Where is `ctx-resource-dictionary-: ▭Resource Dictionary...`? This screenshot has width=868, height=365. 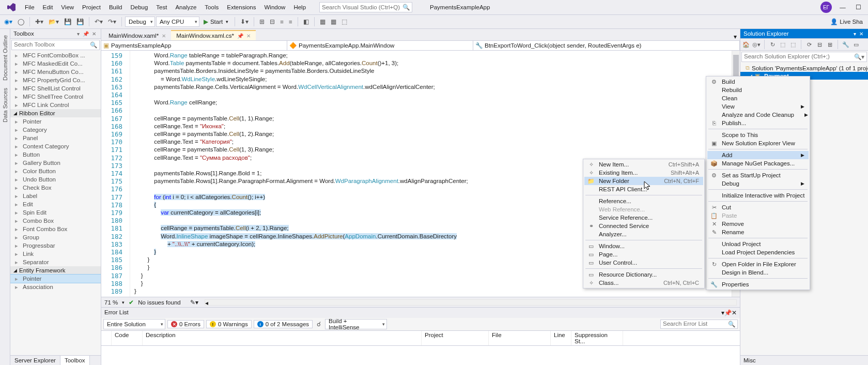
ctx-resource-dictionary-: ▭Resource Dictionary... is located at coordinates (644, 275).